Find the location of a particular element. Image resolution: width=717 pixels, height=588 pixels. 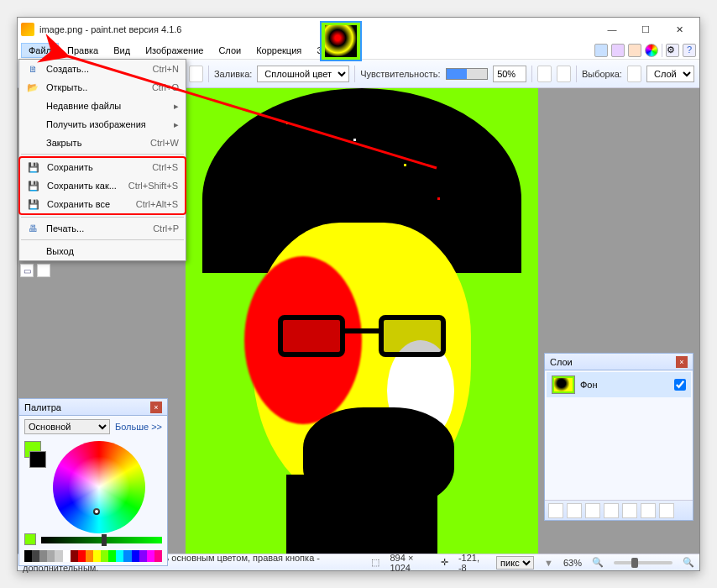

palette-mode-select: Основной is located at coordinates (67, 427).